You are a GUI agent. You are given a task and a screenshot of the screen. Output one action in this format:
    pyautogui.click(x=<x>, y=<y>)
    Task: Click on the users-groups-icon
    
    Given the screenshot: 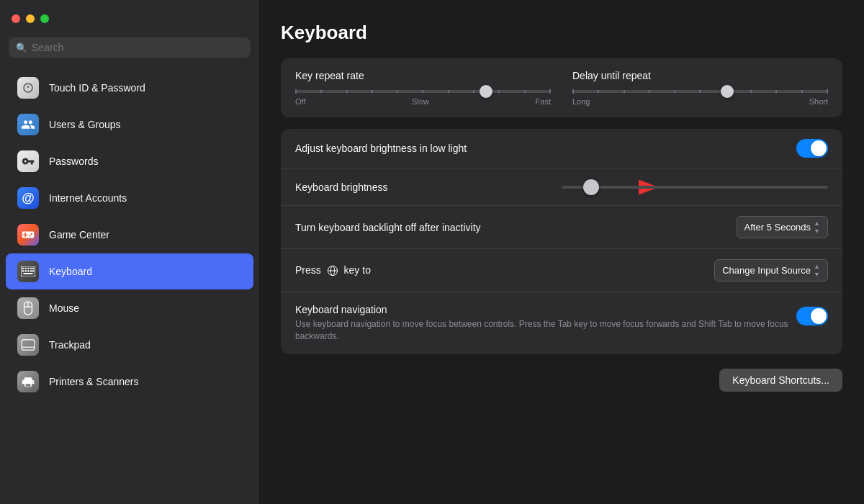 What is the action you would take?
    pyautogui.click(x=28, y=125)
    